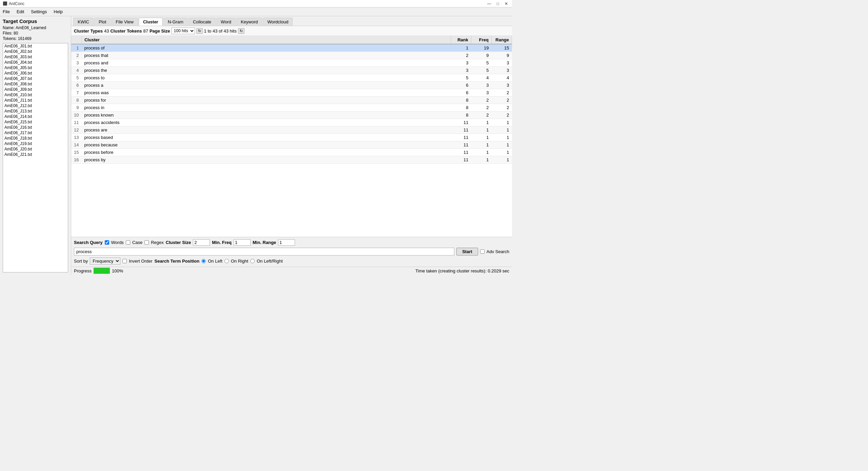 The height and width of the screenshot is (471, 868). I want to click on col-header-freq: Freq, so click(481, 40).